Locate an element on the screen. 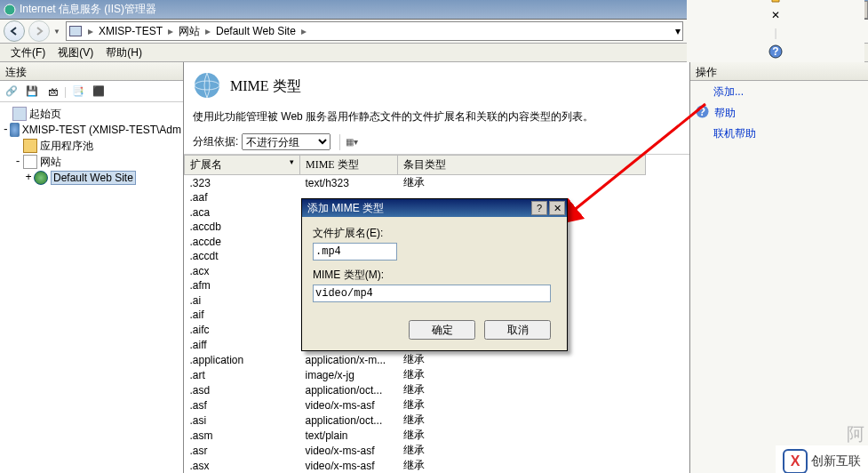 Image resolution: width=868 pixels, height=473 pixels. app-pools-icon is located at coordinates (30, 146).